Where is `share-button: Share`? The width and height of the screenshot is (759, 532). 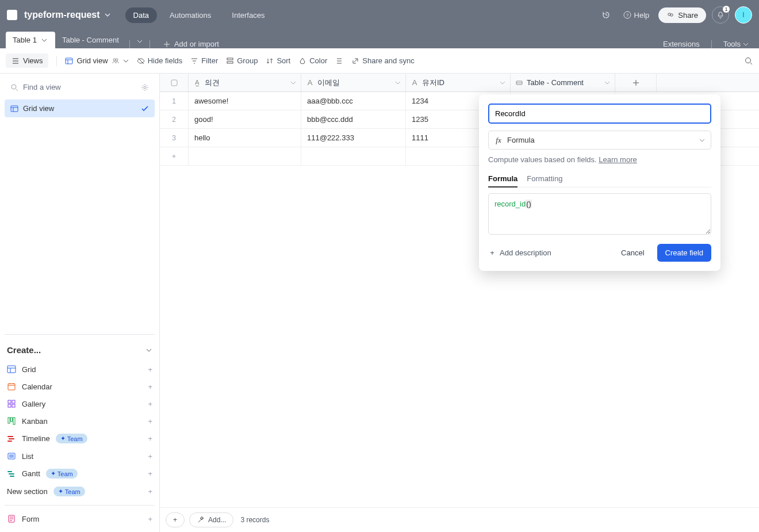
share-button: Share is located at coordinates (682, 15).